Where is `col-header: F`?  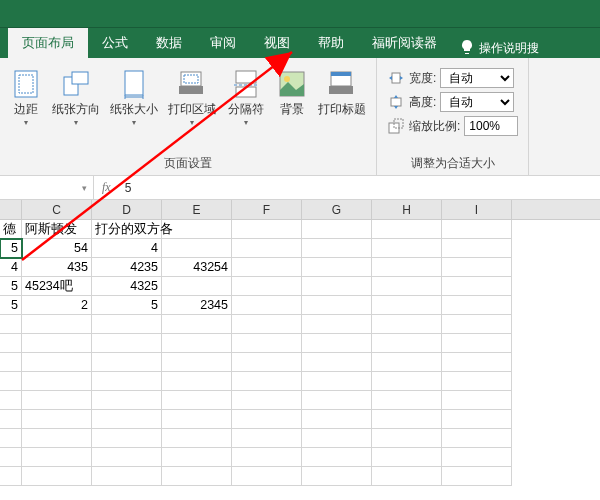 col-header: F is located at coordinates (267, 210).